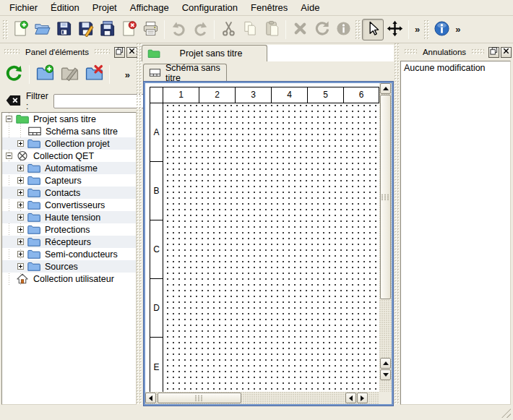 This screenshot has height=420, width=513. Describe the element at coordinates (65, 7) in the screenshot. I see `menu-edition: Édition` at that location.